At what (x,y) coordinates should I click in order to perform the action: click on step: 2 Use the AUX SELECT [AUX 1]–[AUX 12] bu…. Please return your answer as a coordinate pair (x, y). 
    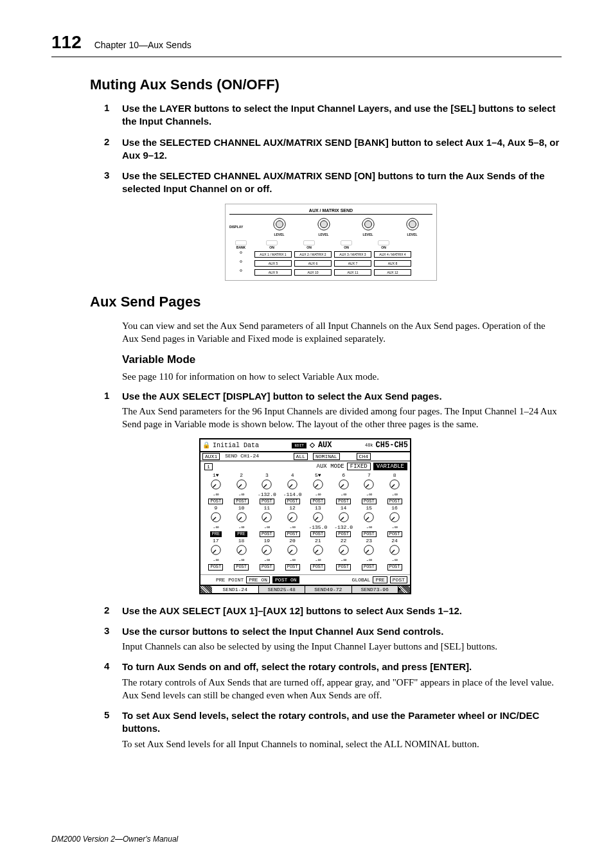
    Looking at the image, I should click on (329, 611).